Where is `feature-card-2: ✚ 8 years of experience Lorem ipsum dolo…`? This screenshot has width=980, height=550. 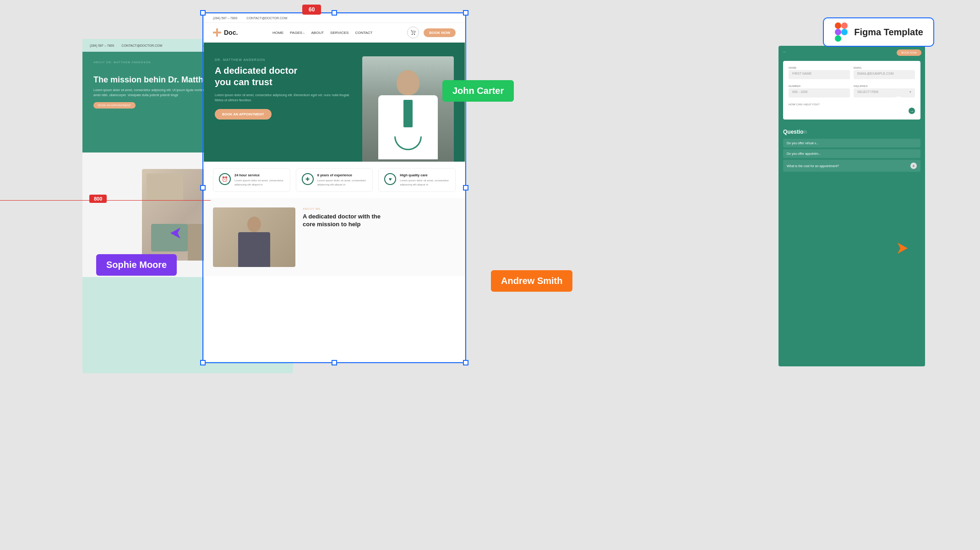
feature-card-2: ✚ 8 years of experience Lorem ipsum dolo… is located at coordinates (334, 180).